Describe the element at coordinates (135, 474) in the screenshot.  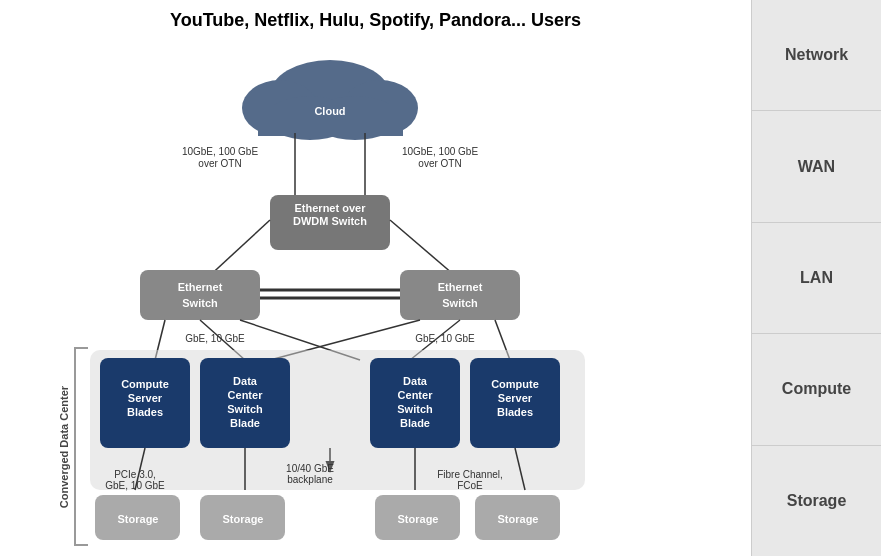
I see `pcie-label1: PCIe 3.0,` at that location.